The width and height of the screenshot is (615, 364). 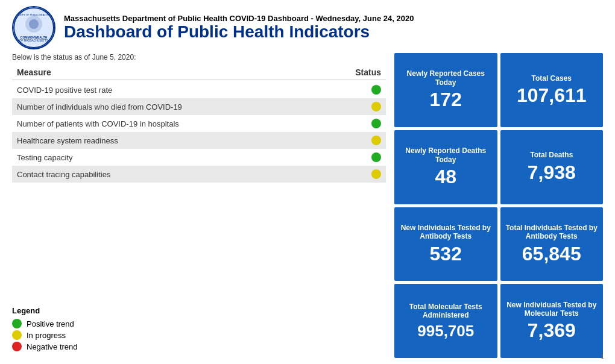 I want to click on total-antibody-card: Total Individuals Tested by Antibody Tes…, so click(x=552, y=245).